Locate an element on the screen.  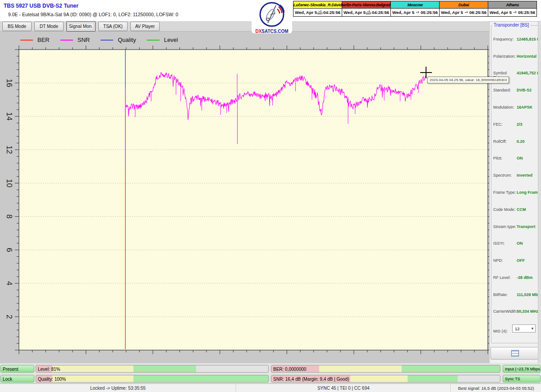
tab-av-player: AV Player is located at coordinates (145, 26).